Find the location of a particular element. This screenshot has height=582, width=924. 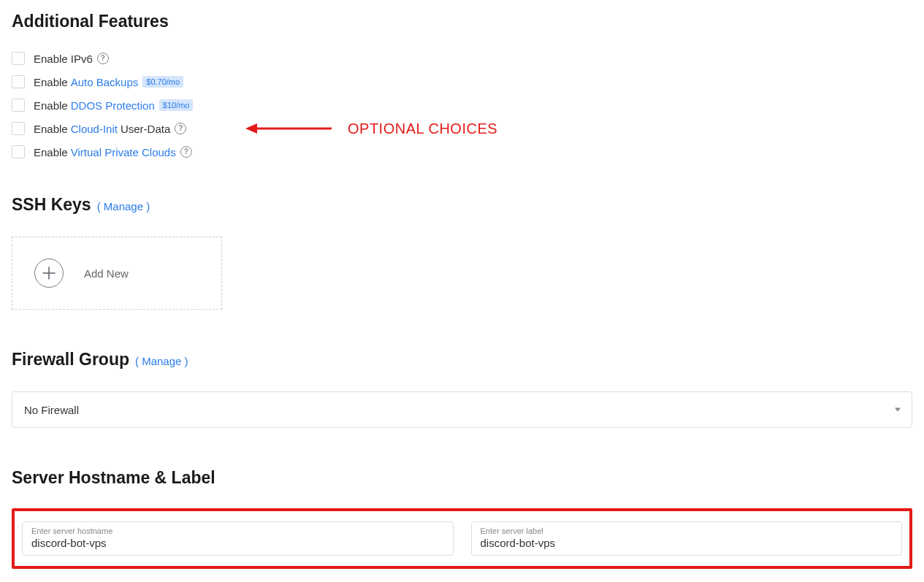

ipv6-checkbox is located at coordinates (18, 58).